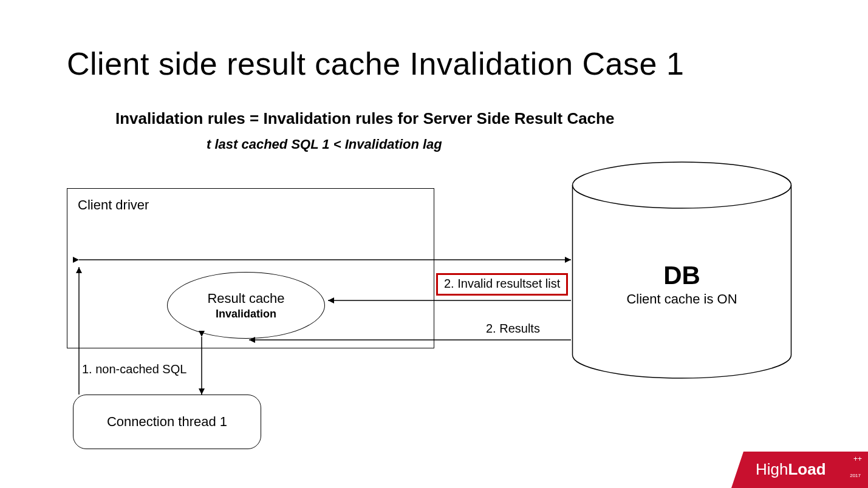  I want to click on db-subtitle: Client cache is ON, so click(682, 299).